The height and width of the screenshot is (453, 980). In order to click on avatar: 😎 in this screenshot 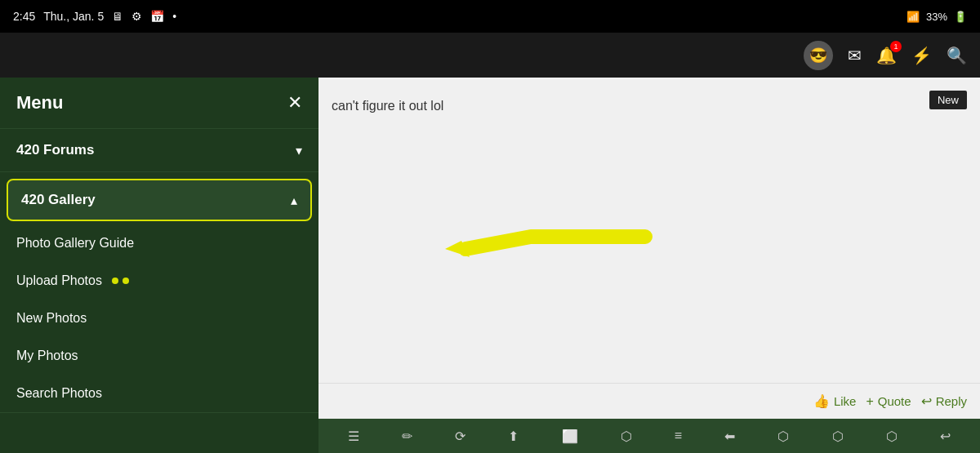, I will do `click(818, 56)`.